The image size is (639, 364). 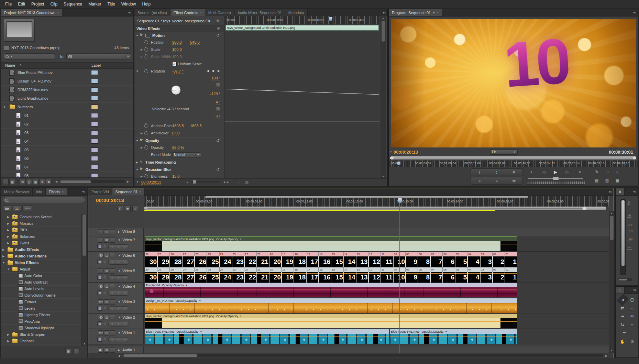 I want to click on safe-margins-button: ⊞, so click(x=607, y=172).